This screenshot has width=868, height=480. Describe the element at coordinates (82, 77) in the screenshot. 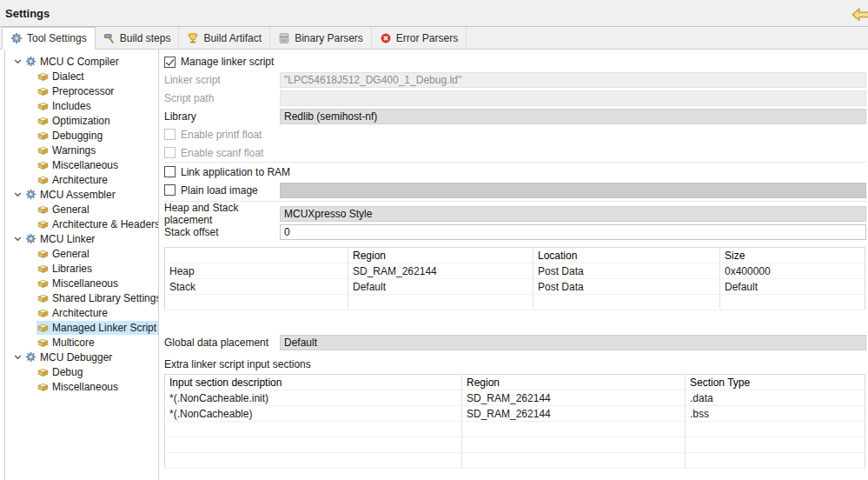

I see `sidebar-item-dialect: Dialect` at that location.